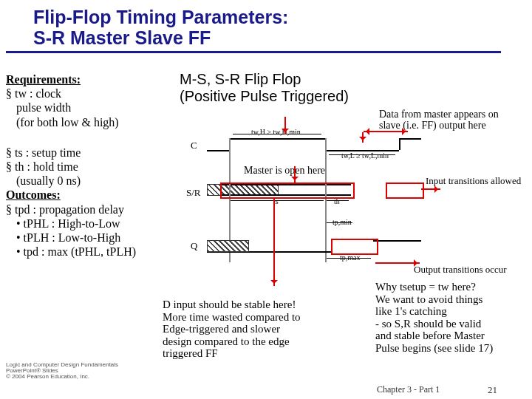  What do you see at coordinates (96, 180) in the screenshot?
I see `th-note: (usually 0 ns)` at bounding box center [96, 180].